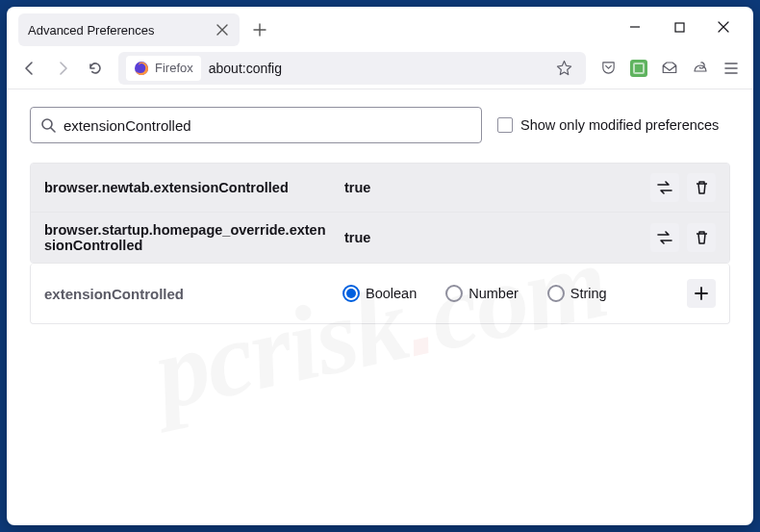  Describe the element at coordinates (121, 31) in the screenshot. I see `tab-title: Advanced Preferences` at that location.